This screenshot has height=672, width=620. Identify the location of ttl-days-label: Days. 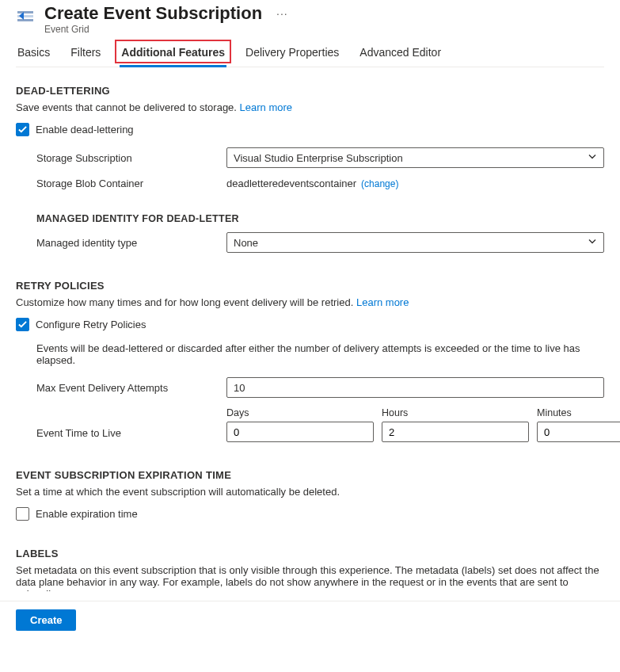
(300, 413).